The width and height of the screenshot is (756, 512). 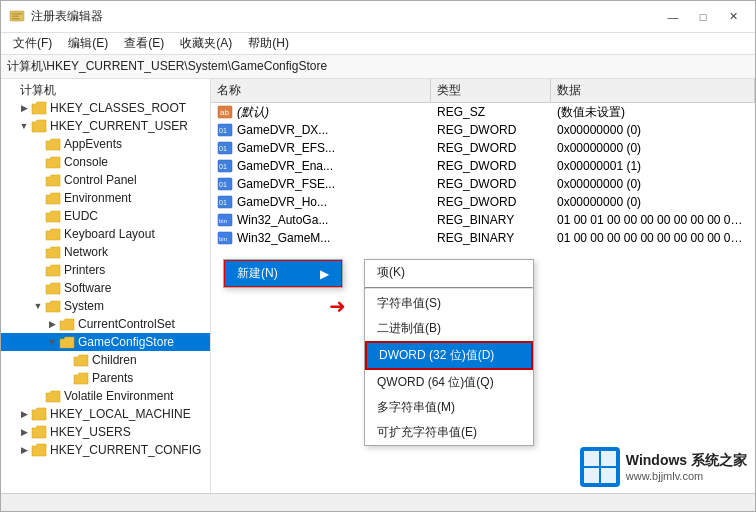 I want to click on tree-item: ▶HKEY_CURRENT_CONFIG, so click(x=106, y=450).